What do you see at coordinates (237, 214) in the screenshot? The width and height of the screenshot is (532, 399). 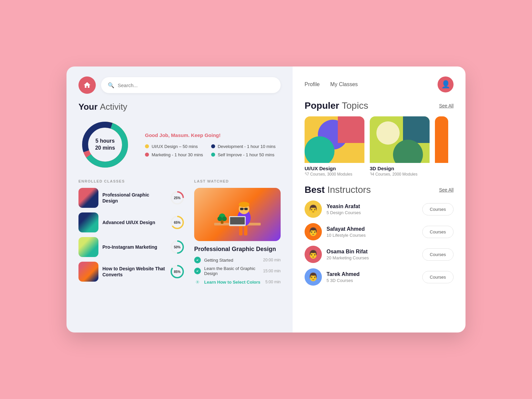 I see `watched-illustration` at bounding box center [237, 214].